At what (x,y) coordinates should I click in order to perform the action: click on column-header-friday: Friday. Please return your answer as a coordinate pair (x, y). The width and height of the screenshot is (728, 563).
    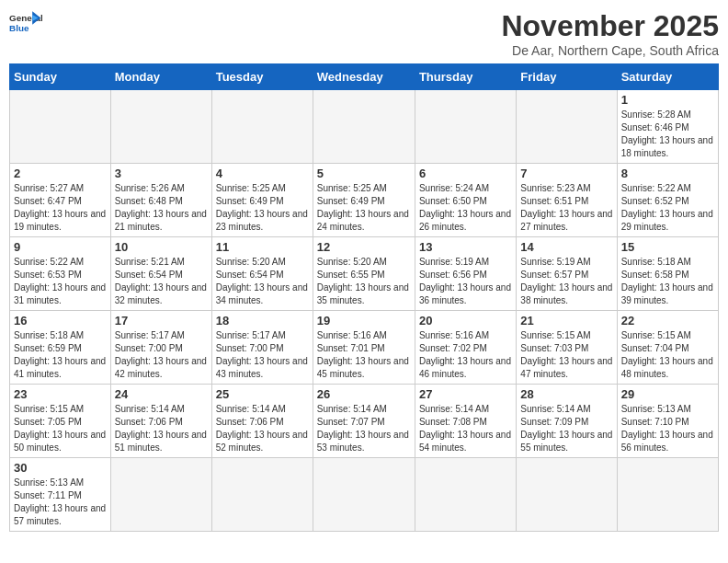
    Looking at the image, I should click on (566, 77).